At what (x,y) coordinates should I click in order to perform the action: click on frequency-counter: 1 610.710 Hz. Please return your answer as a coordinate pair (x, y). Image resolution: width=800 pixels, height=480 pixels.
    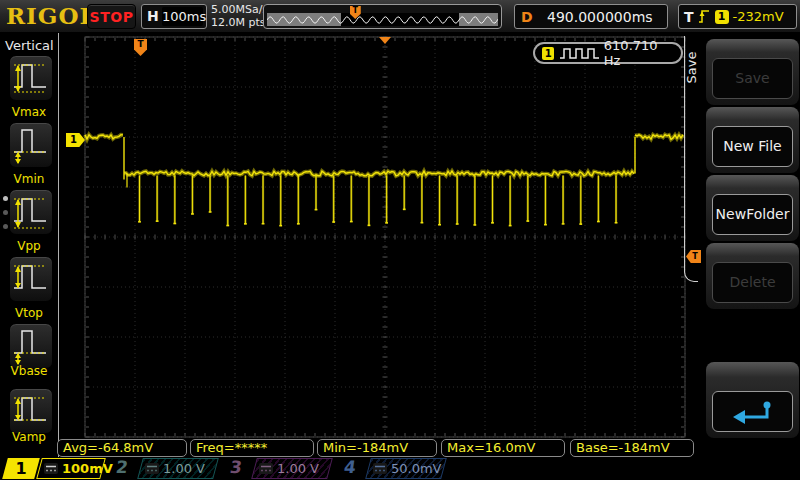
    Looking at the image, I should click on (608, 53).